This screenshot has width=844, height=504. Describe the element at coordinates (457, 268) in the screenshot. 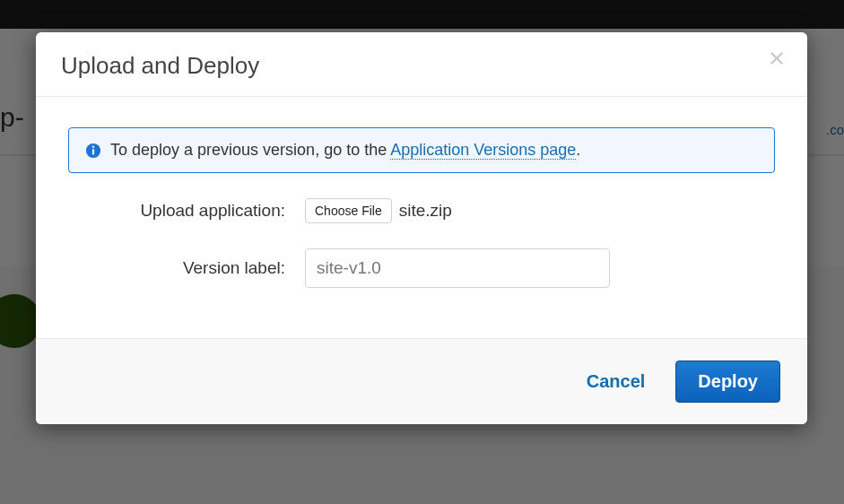

I see `version-label-input` at that location.